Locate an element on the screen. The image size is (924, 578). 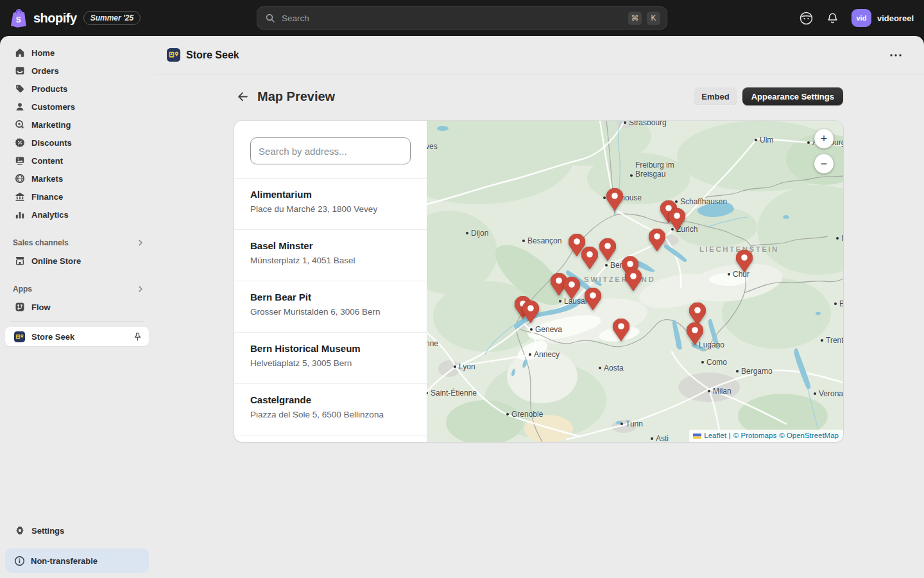
search-icon is located at coordinates (270, 18).